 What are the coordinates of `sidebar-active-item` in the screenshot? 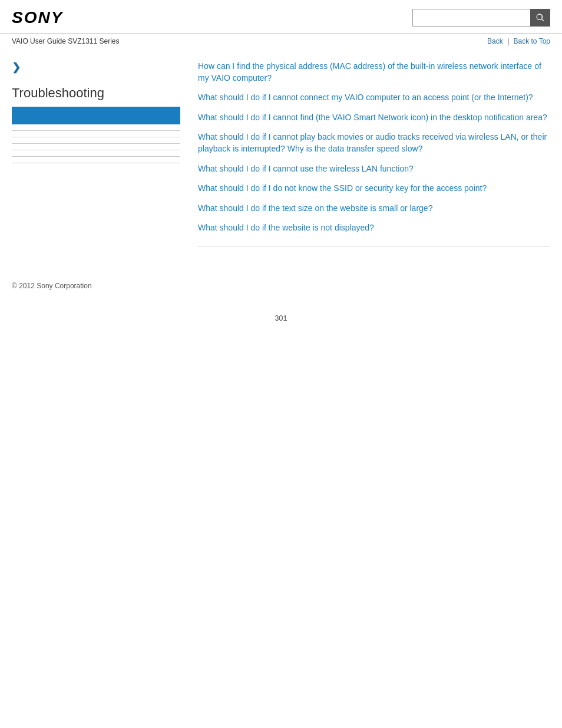 It's located at (96, 116).